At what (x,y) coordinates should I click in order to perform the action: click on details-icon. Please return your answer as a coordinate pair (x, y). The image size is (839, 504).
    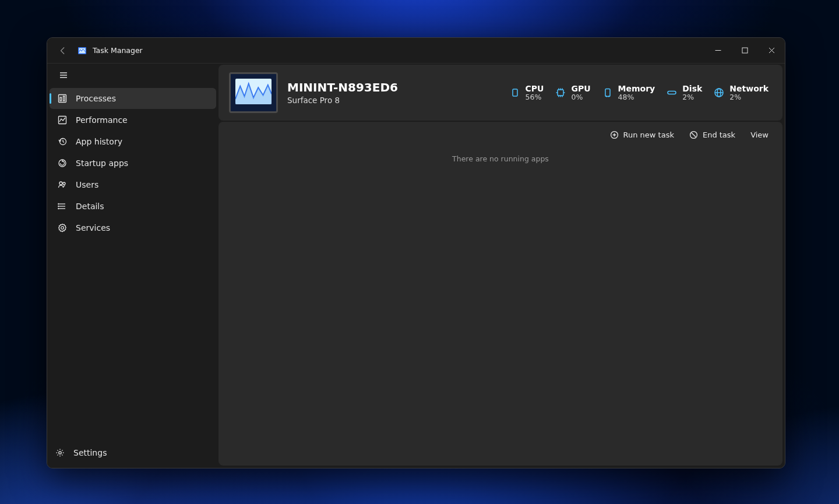
    Looking at the image, I should click on (62, 206).